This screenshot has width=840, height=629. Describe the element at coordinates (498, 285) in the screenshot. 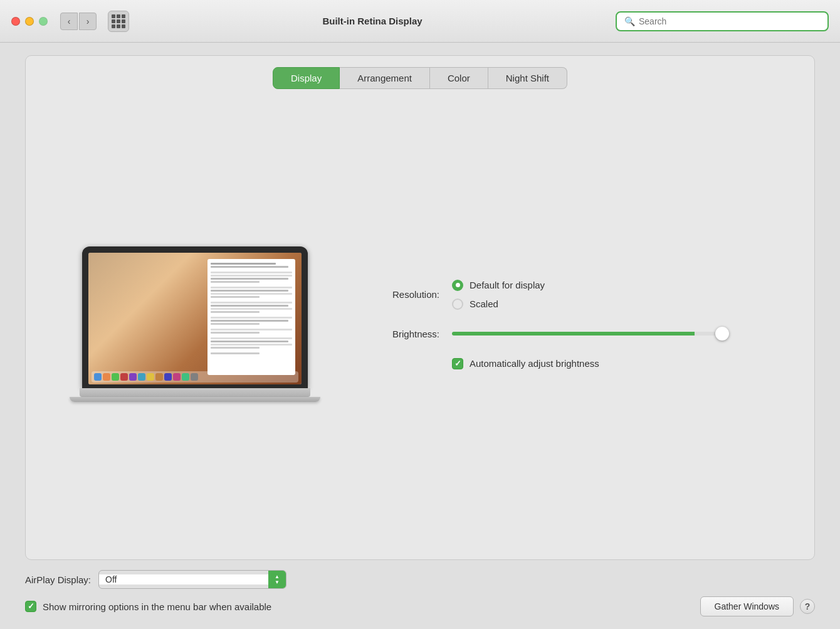

I see `resolution-default-option: Default for display` at that location.